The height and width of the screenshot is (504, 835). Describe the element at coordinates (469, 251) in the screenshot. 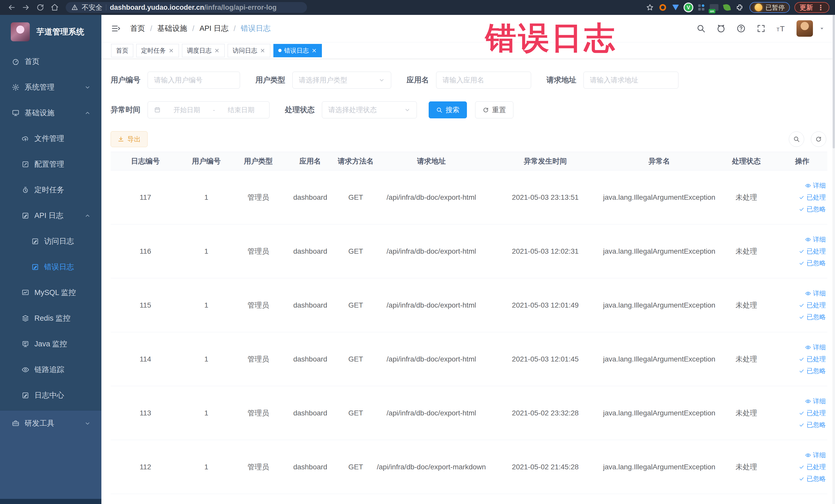

I see `table-row: 1161管理员dashboardGET/api/infra/db-doc/exp…` at that location.